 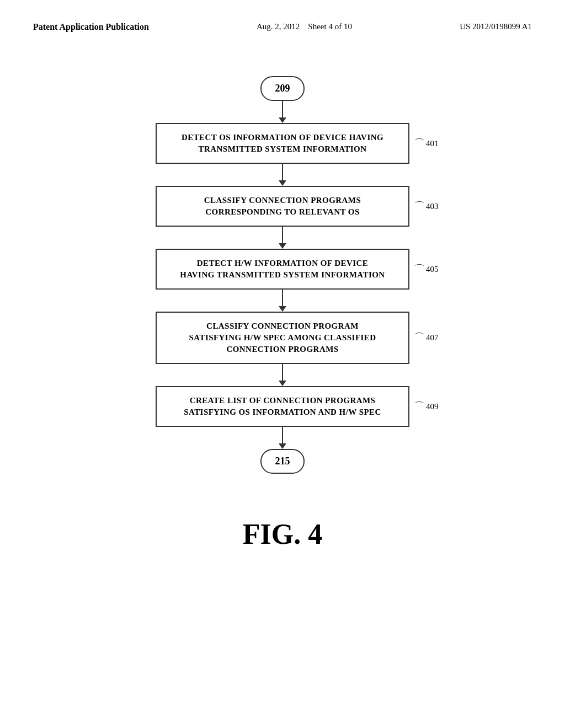 What do you see at coordinates (282, 406) in the screenshot?
I see `step-409-wrapper: CREATE LIST OF CONNECTION PROGRAMSSATISF…` at bounding box center [282, 406].